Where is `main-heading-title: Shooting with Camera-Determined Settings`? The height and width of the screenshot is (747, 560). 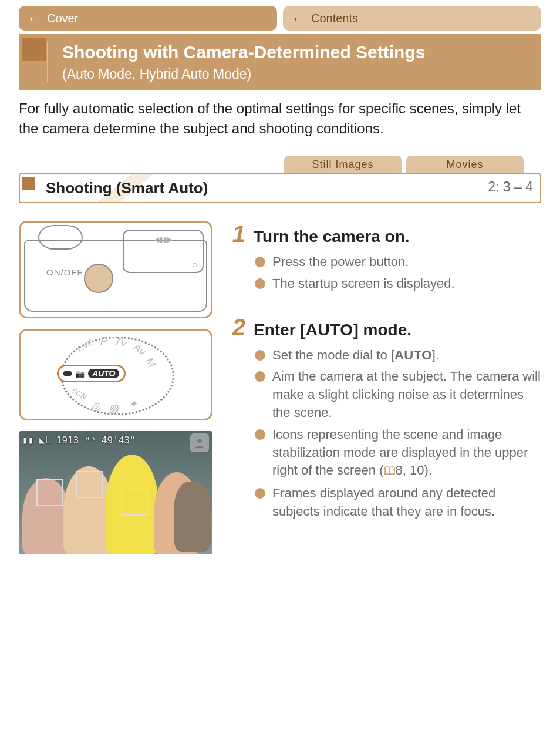 main-heading-title: Shooting with Camera-Determined Settings is located at coordinates (296, 53).